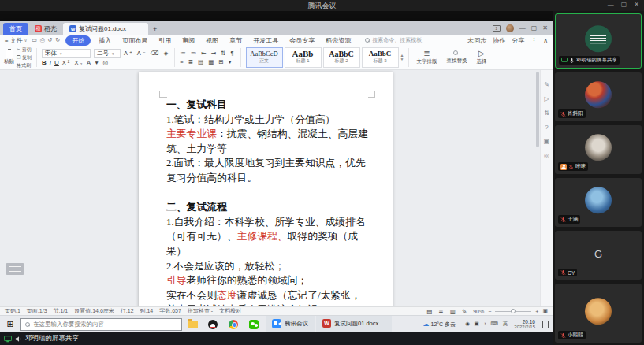  What do you see at coordinates (276, 40) in the screenshot?
I see `wps-menu-bar: ≡ 文件 ∨ ▭ ⎙ ↺ ↻ 开始 插入 页面布局 引用 审阅 视图 章节 开发…` at bounding box center [276, 40].